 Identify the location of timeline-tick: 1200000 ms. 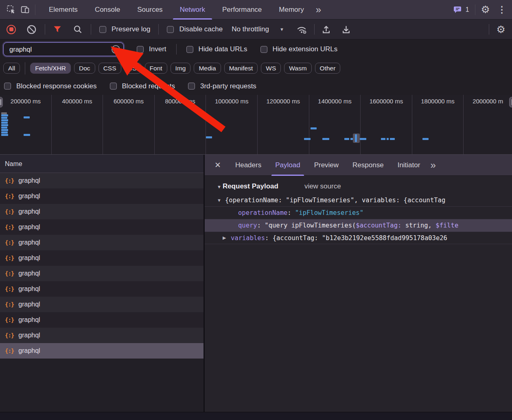
(283, 125).